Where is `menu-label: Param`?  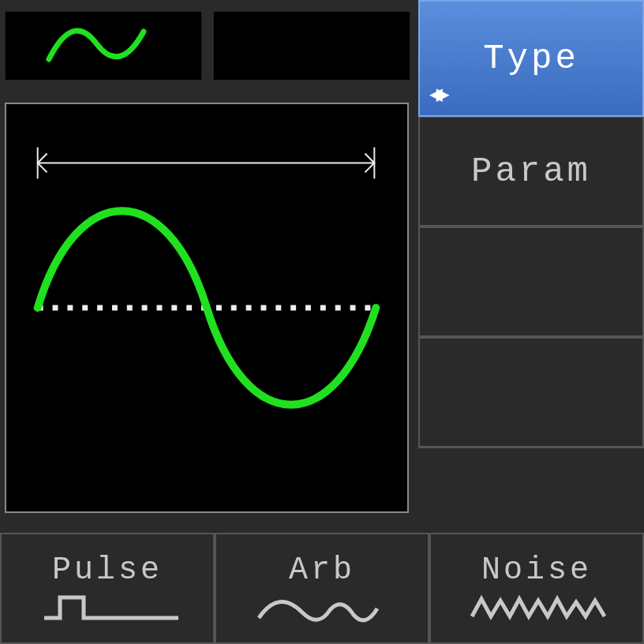 menu-label: Param is located at coordinates (531, 171).